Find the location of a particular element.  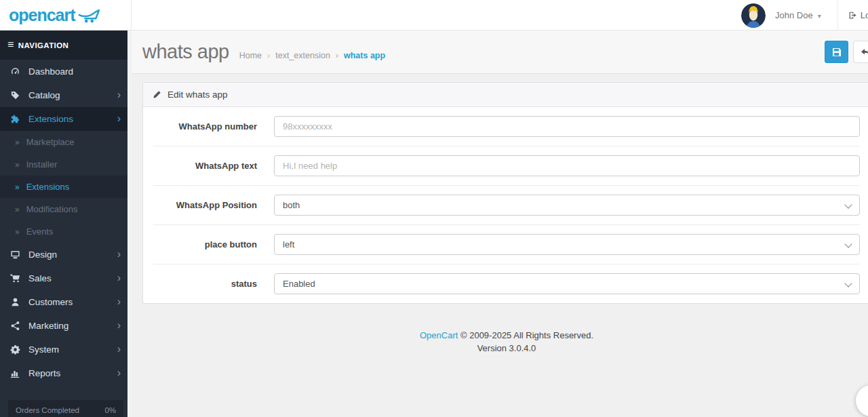

sidebar-item-label: System is located at coordinates (43, 350).